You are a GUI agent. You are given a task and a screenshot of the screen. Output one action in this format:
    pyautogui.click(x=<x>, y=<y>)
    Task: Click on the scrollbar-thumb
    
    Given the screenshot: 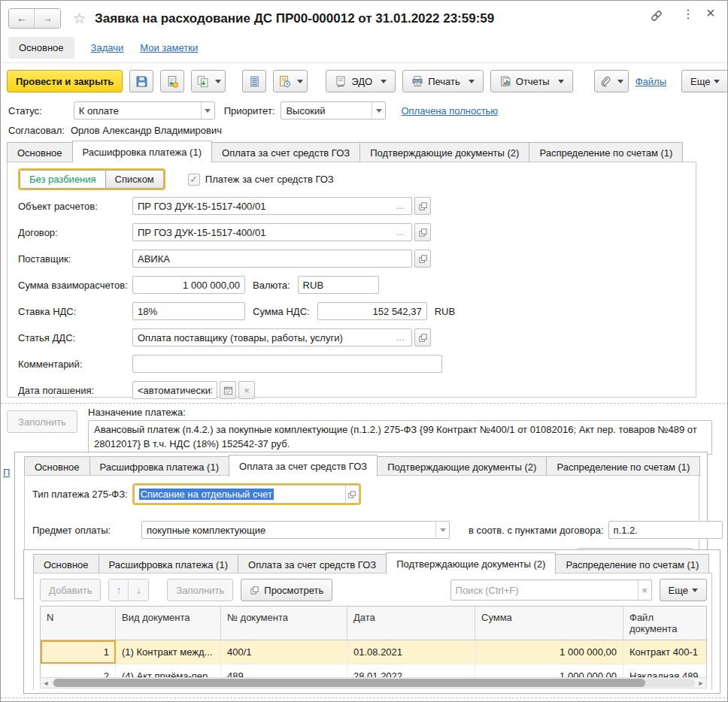 What is the action you would take?
    pyautogui.click(x=349, y=682)
    